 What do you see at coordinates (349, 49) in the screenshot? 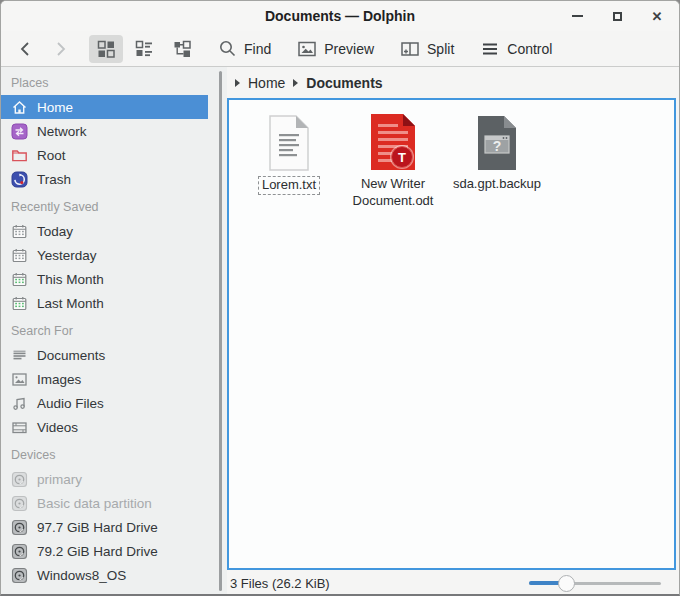
I see `preview-label: Preview` at bounding box center [349, 49].